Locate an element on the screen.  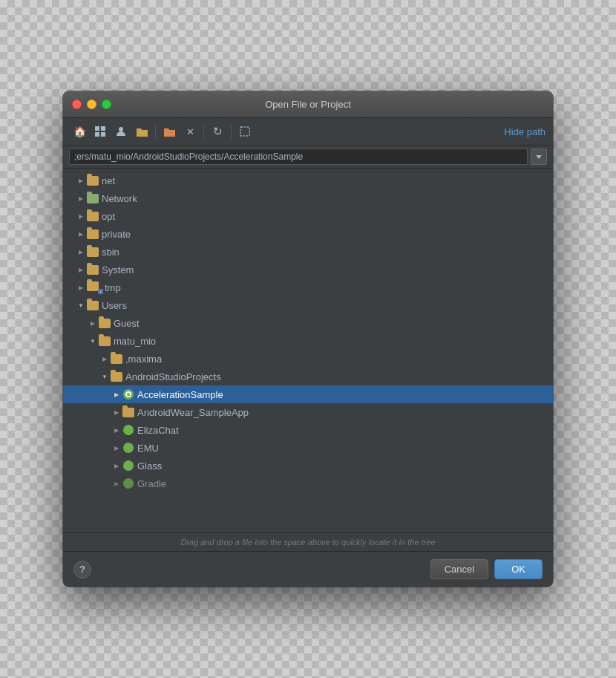
title-bar: Open File or Project is located at coordinates (308, 105).